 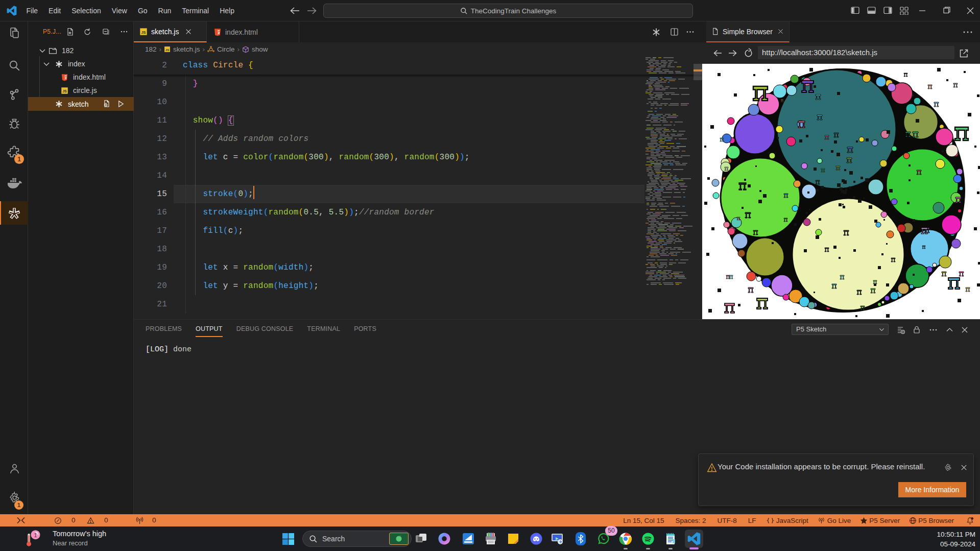 What do you see at coordinates (35, 535) in the screenshot?
I see `svg-text: 1` at bounding box center [35, 535].